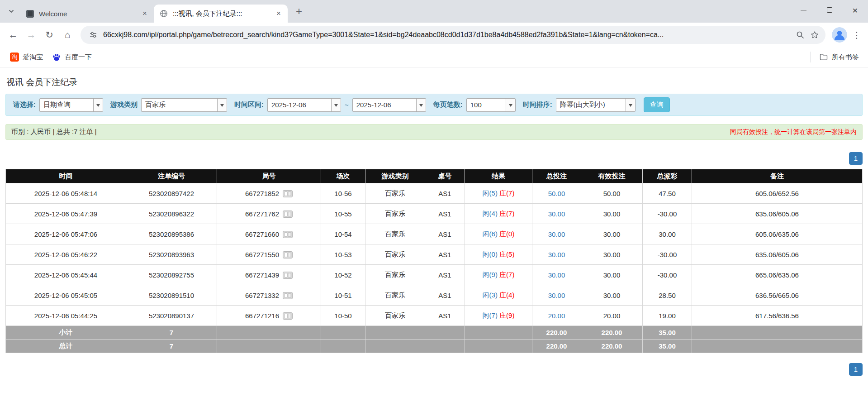 Image resolution: width=868 pixels, height=402 pixels. I want to click on column-header: 总派彩, so click(668, 177).